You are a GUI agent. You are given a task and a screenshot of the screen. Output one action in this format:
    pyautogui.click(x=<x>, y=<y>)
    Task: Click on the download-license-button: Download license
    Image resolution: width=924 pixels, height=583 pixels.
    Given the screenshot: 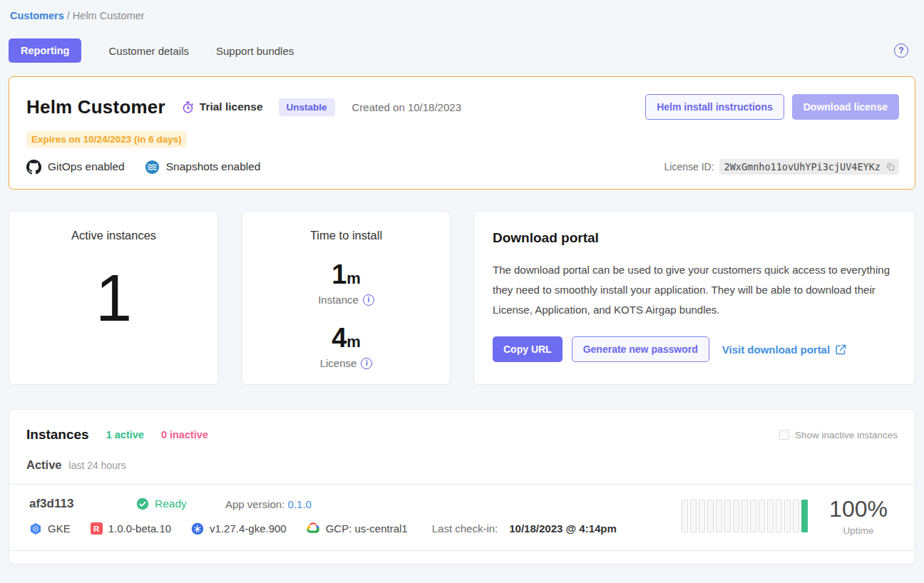 What is the action you would take?
    pyautogui.click(x=846, y=107)
    